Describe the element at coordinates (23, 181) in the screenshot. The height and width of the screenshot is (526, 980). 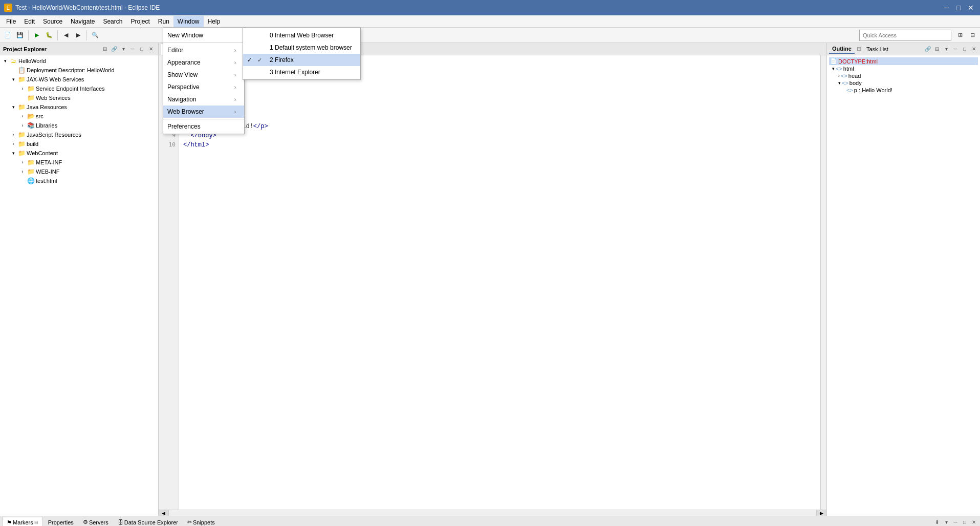
I see `toggle-test-html` at that location.